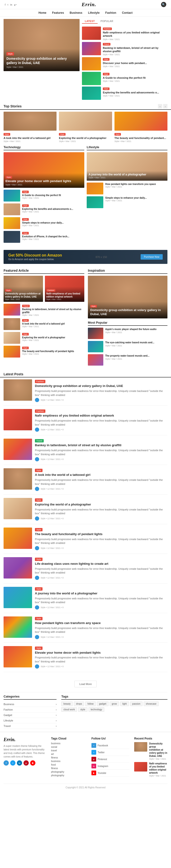 The image size is (171, 868). What do you see at coordinates (30, 704) in the screenshot?
I see `category-item: Business›` at bounding box center [30, 704].